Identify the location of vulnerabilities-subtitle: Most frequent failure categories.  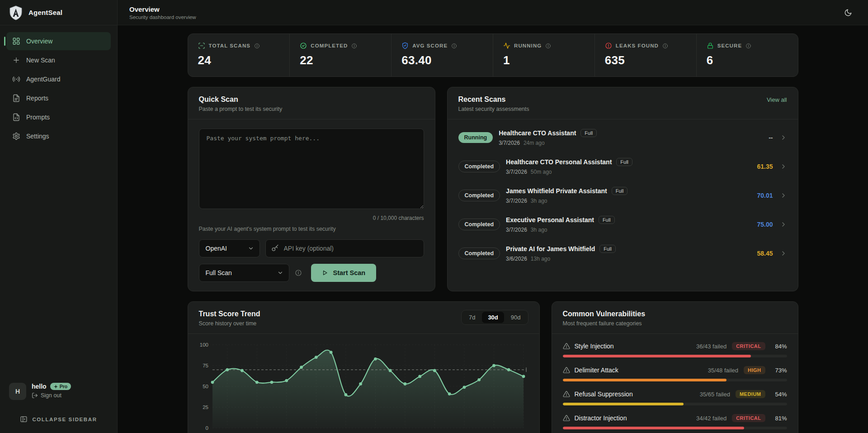
(604, 324).